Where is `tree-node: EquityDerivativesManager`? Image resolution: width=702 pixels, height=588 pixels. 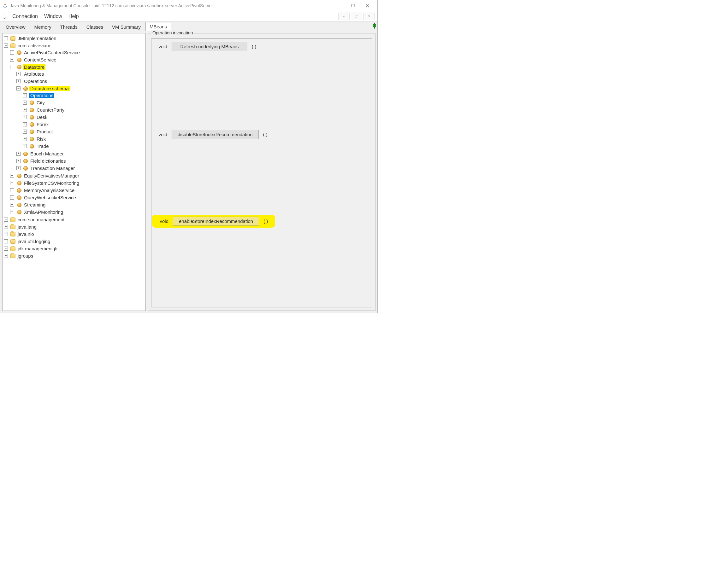 tree-node: EquityDerivativesManager is located at coordinates (51, 176).